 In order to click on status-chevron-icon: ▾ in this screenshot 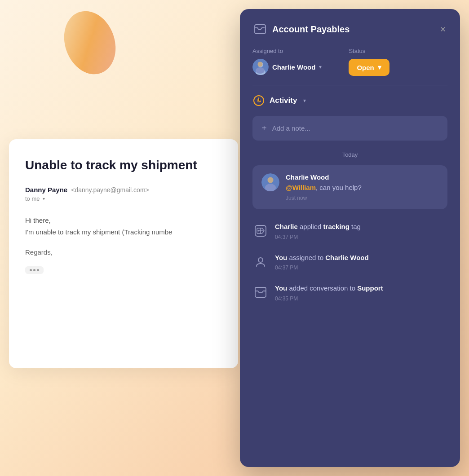, I will do `click(380, 67)`.